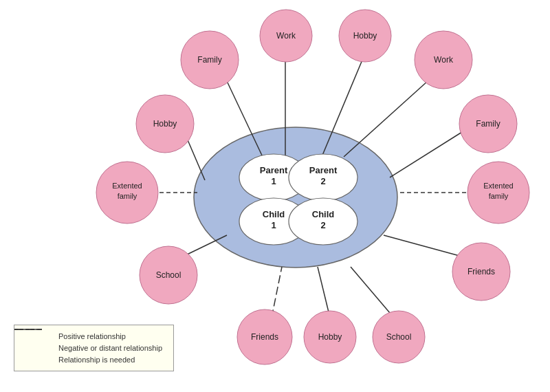  I want to click on work-tc1-label: Work, so click(286, 36).